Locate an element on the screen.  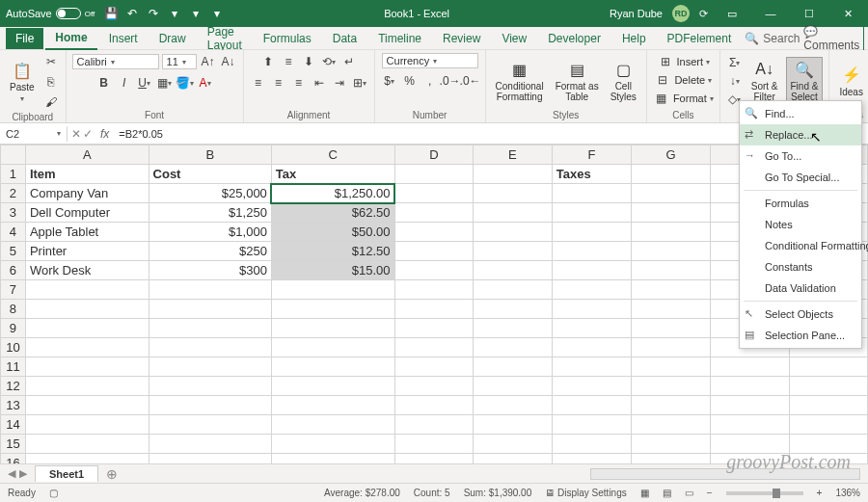
row-header: 8 is located at coordinates (14, 309).